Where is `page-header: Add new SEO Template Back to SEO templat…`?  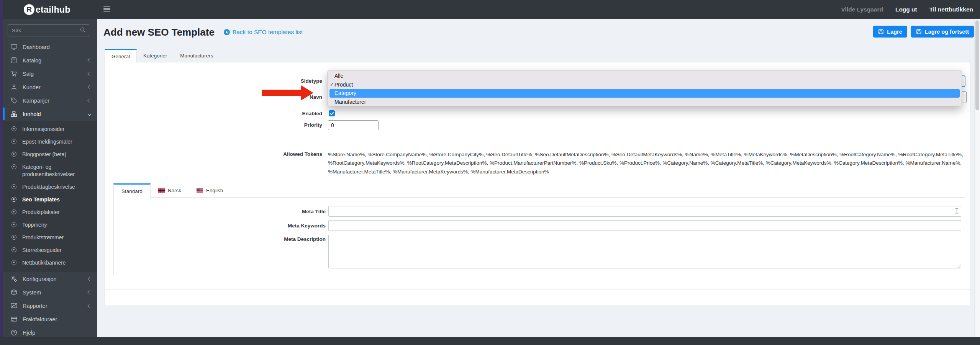 page-header: Add new SEO Template Back to SEO templat… is located at coordinates (203, 32).